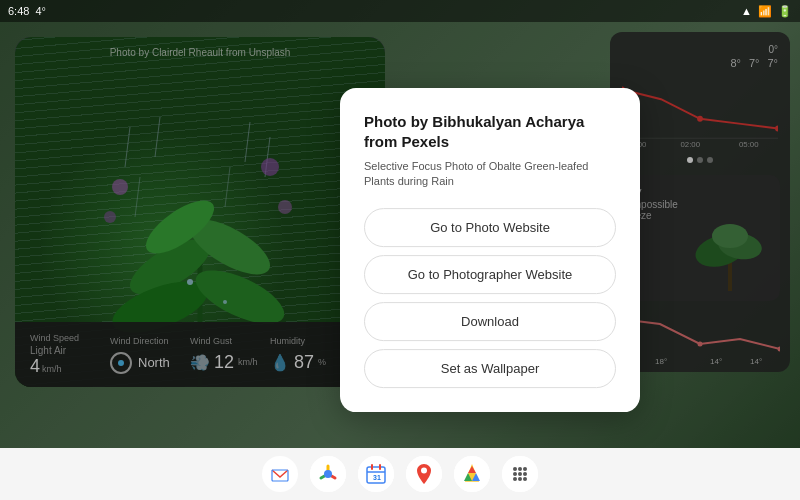  What do you see at coordinates (280, 474) in the screenshot?
I see `gmail-icon` at bounding box center [280, 474].